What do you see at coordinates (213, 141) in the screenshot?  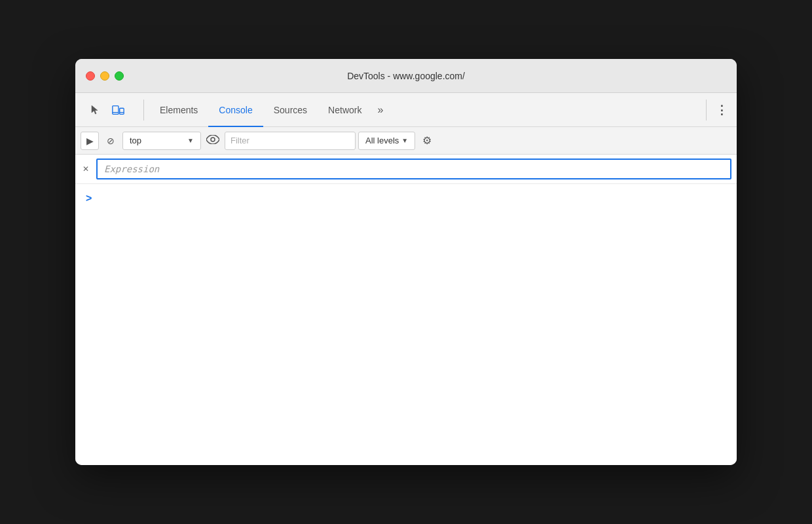 I see `eye-icon-button` at bounding box center [213, 141].